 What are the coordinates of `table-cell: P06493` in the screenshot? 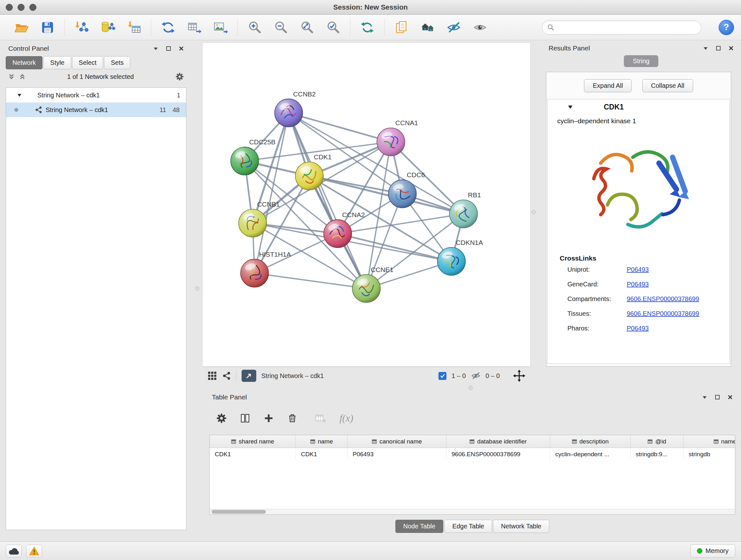 It's located at (397, 454).